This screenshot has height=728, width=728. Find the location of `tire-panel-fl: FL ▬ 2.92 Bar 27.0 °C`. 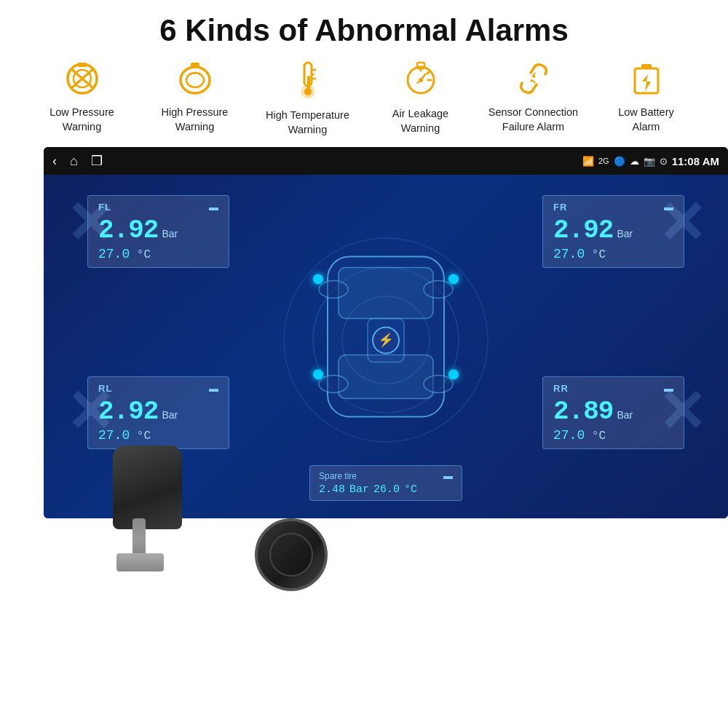

tire-panel-fl: FL ▬ 2.92 Bar 27.0 °C is located at coordinates (159, 232).